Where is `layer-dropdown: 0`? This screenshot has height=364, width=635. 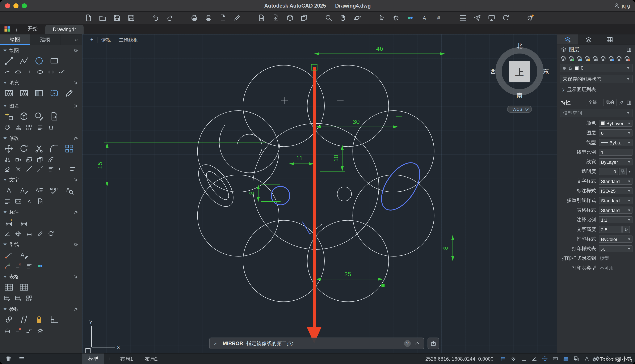 layer-dropdown: 0 is located at coordinates (616, 133).